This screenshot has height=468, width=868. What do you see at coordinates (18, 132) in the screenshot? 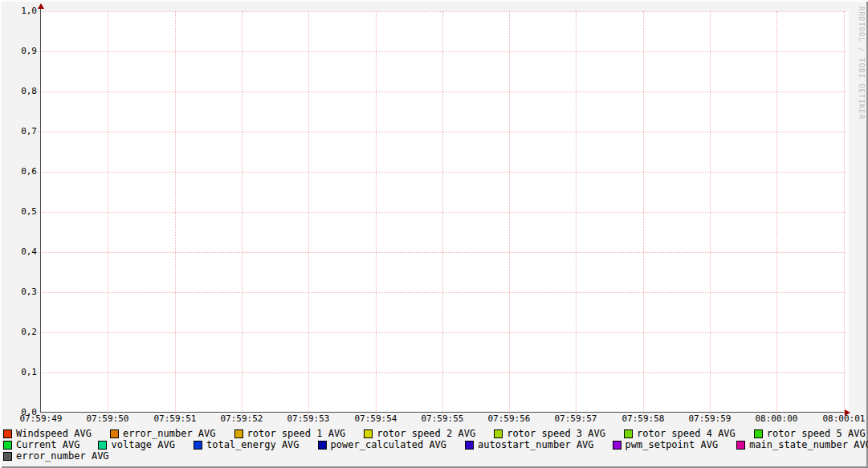
I see `y-tick-label: 0,7` at bounding box center [18, 132].